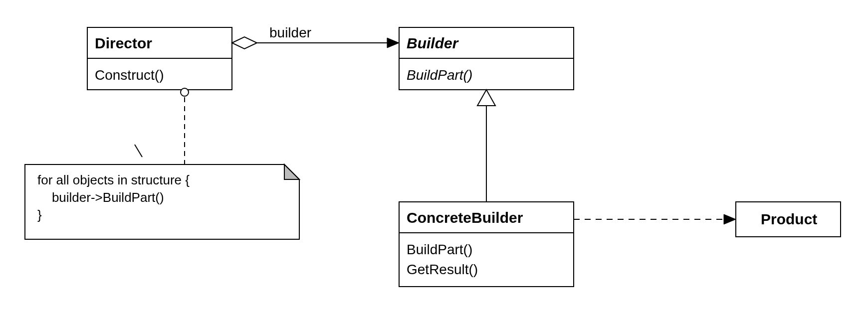 The image size is (868, 320). Describe the element at coordinates (486, 59) in the screenshot. I see `class-builder: Builder BuildPart()` at that location.